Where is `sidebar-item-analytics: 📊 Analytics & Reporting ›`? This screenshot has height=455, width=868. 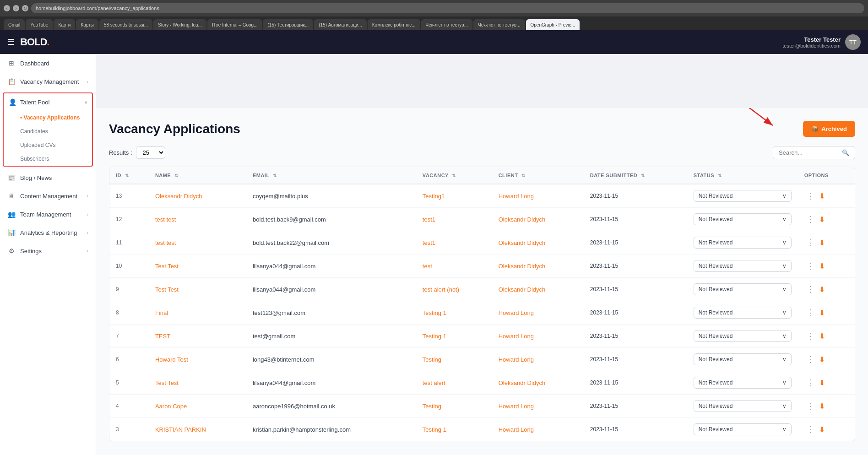 sidebar-item-analytics: 📊 Analytics & Reporting › is located at coordinates (48, 233).